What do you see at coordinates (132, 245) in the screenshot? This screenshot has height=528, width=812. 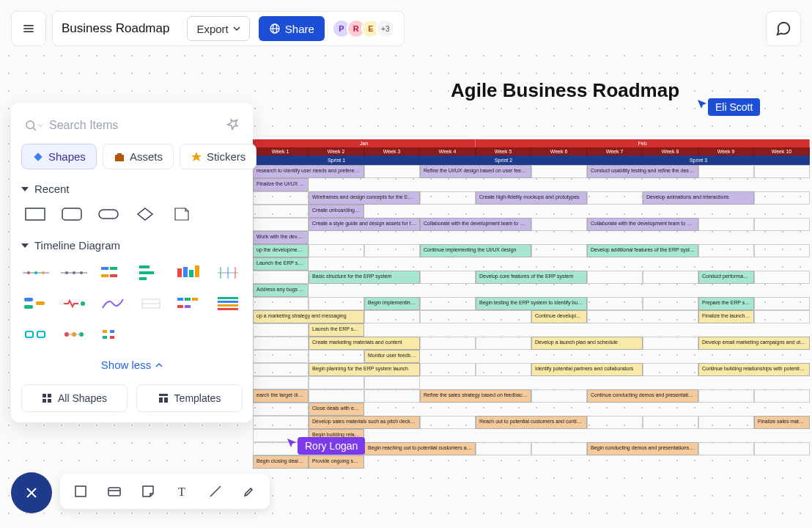 I see `section-timeline: Timeline Diagram` at bounding box center [132, 245].